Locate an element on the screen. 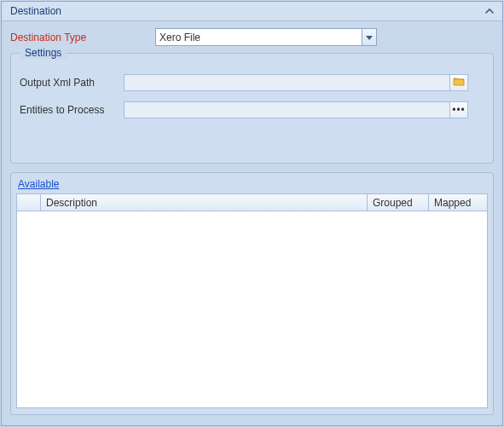 Image resolution: width=504 pixels, height=427 pixels. settings-title: Settings is located at coordinates (43, 53).